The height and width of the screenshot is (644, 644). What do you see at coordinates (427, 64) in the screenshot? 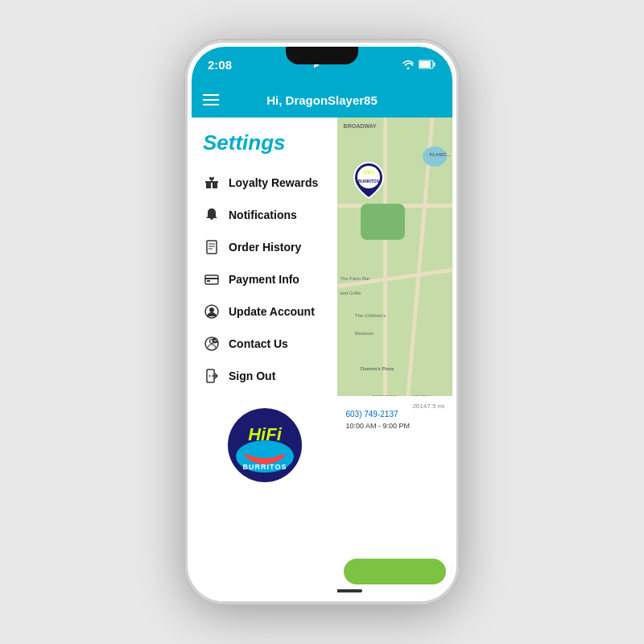
I see `battery-icon` at bounding box center [427, 64].